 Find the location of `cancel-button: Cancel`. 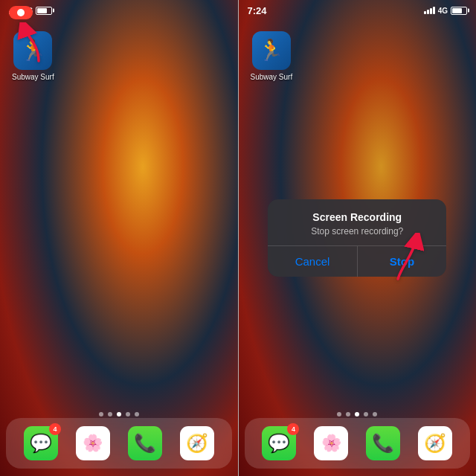

cancel-button: Cancel is located at coordinates (312, 262).